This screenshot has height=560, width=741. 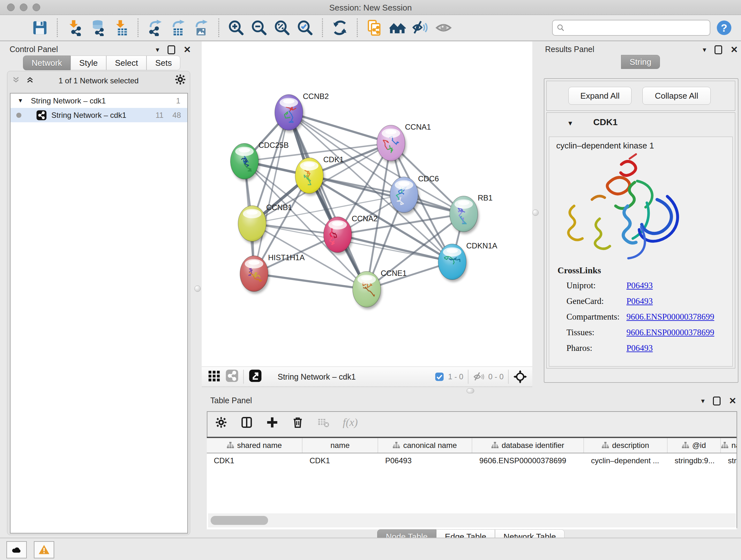 I want to click on network-overview-button, so click(x=232, y=377).